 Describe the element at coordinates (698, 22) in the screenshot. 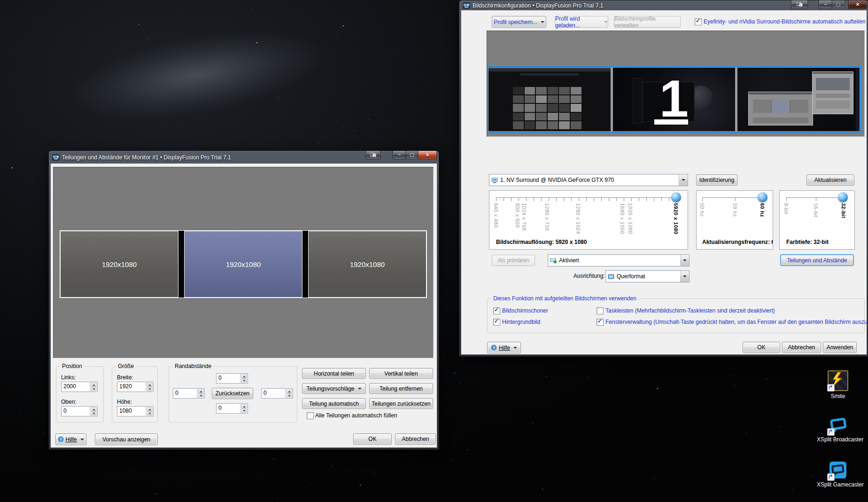

I see `eyefinity-checkbox: ✓` at that location.